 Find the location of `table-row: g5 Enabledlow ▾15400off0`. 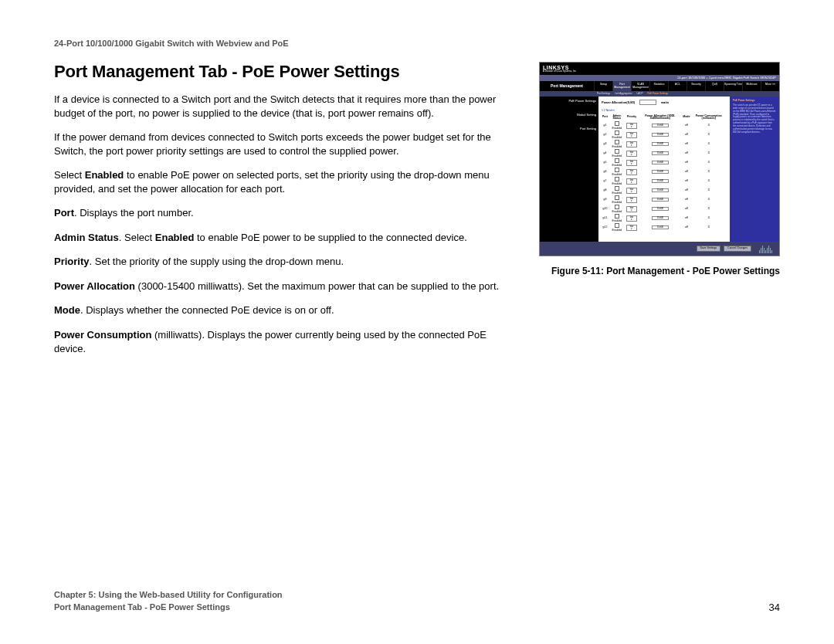

table-row: g5 Enabledlow ▾15400off0 is located at coordinates (664, 163).